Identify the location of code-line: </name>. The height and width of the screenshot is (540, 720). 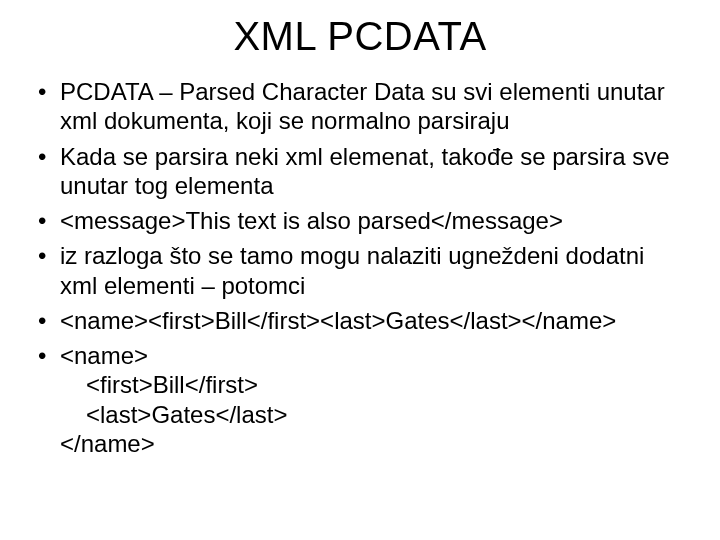
(108, 444).